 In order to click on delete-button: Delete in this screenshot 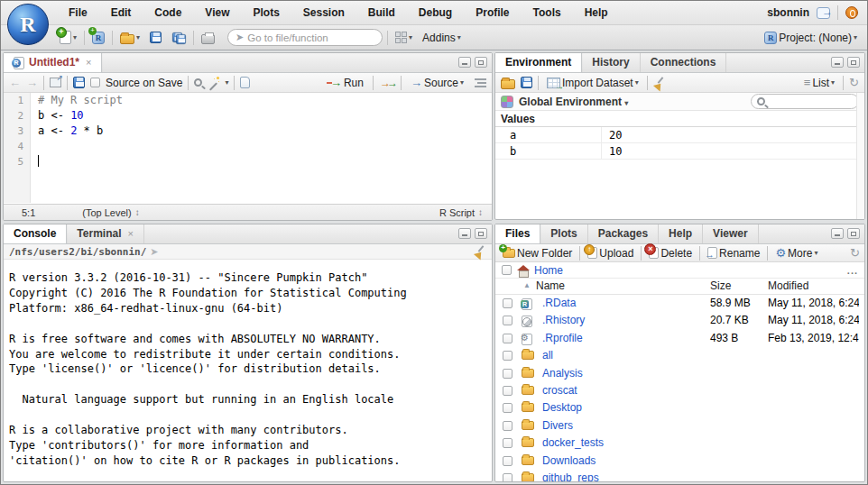, I will do `click(670, 253)`.